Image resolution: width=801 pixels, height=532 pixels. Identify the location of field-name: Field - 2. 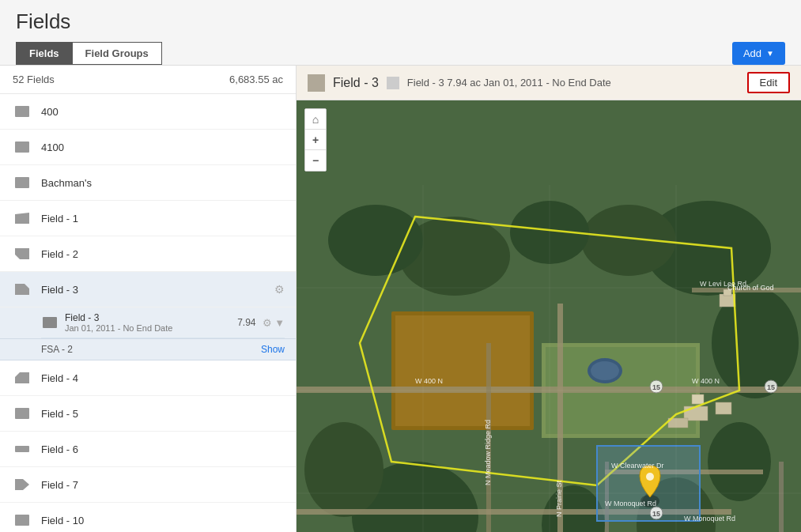
(163, 255).